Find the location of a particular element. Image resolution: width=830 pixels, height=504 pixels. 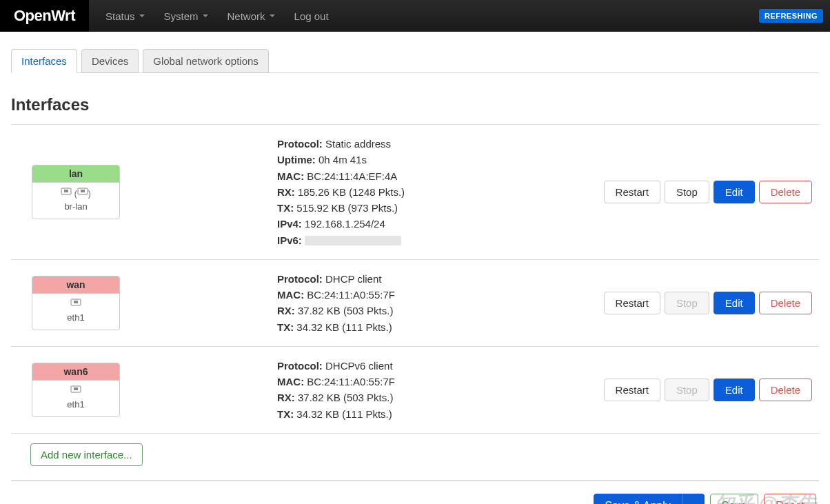

tab-interfaces: Interfaces is located at coordinates (44, 61).